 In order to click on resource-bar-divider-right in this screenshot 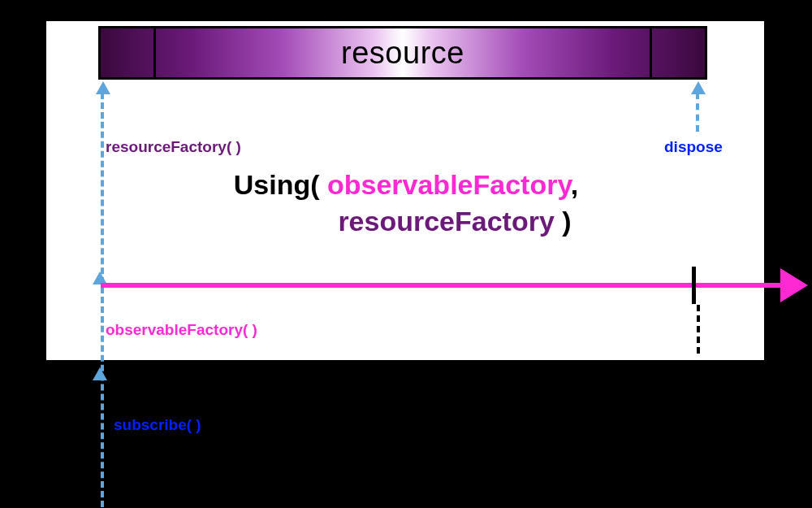, I will do `click(651, 53)`.